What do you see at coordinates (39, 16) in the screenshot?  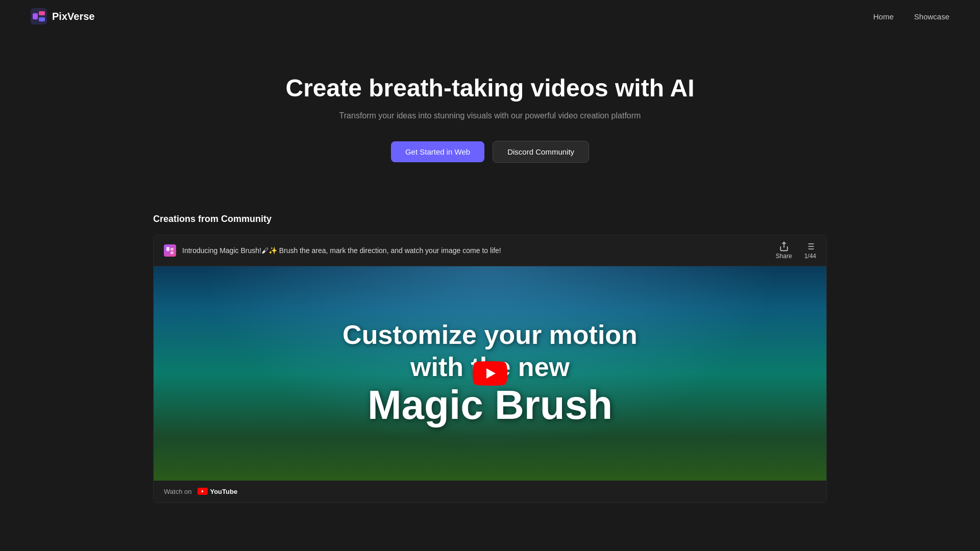 I see `pixverse-logo-icon` at bounding box center [39, 16].